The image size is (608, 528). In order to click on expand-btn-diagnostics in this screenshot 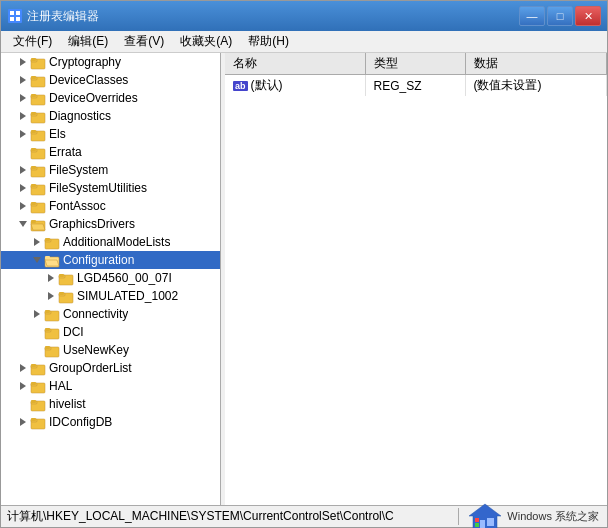, I will do `click(23, 116)`.